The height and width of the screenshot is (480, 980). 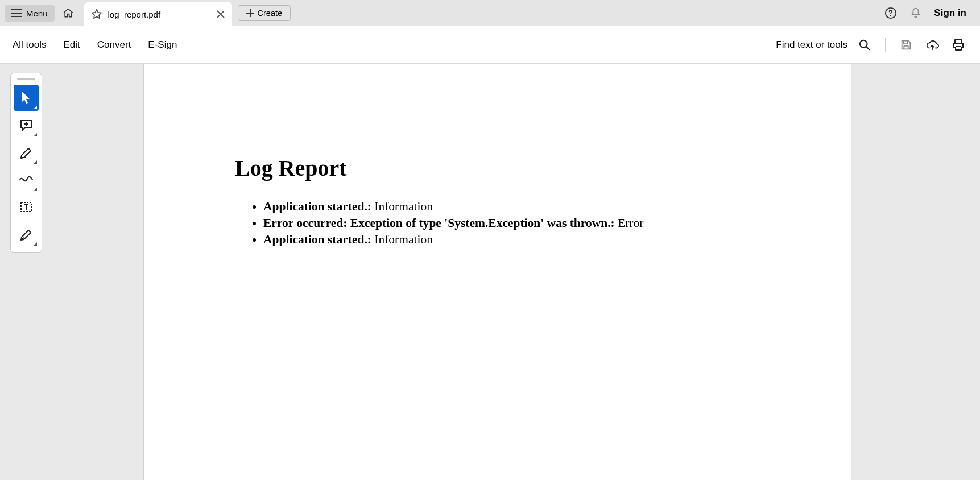 I want to click on titlebar: Menu log_report.pdf Create, so click(x=490, y=13).